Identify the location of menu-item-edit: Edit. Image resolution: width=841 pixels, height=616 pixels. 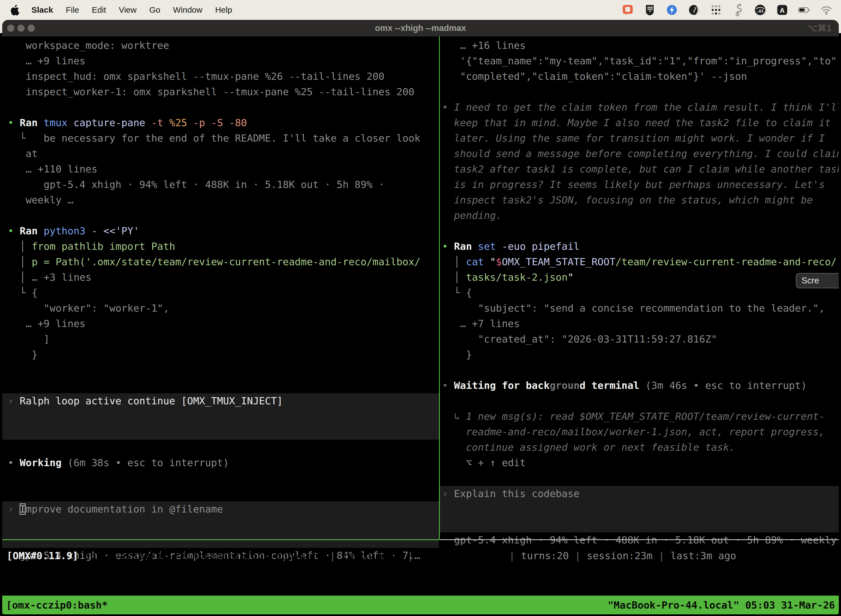
(99, 10).